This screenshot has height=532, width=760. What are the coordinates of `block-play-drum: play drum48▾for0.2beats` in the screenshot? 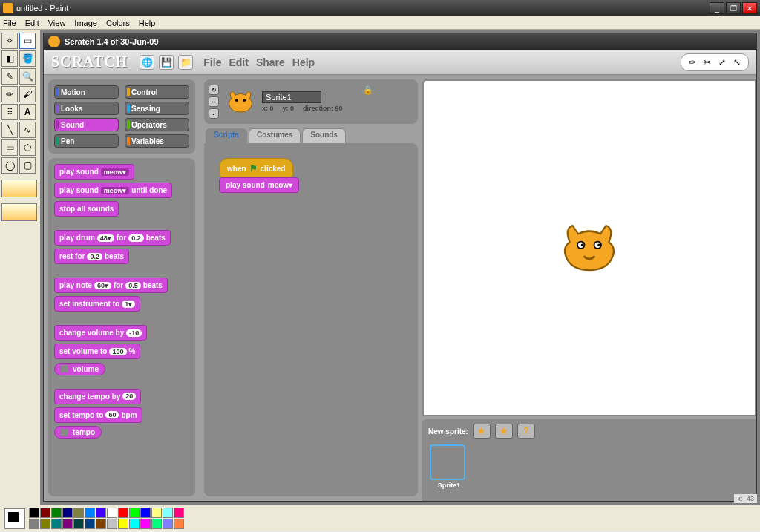 It's located at (113, 237).